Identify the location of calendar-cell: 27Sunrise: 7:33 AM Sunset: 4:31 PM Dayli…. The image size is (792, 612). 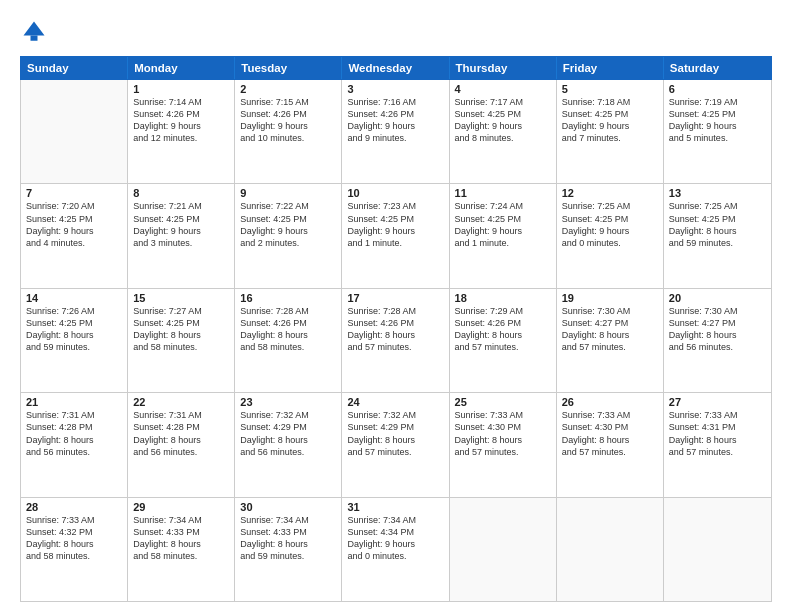
(718, 444).